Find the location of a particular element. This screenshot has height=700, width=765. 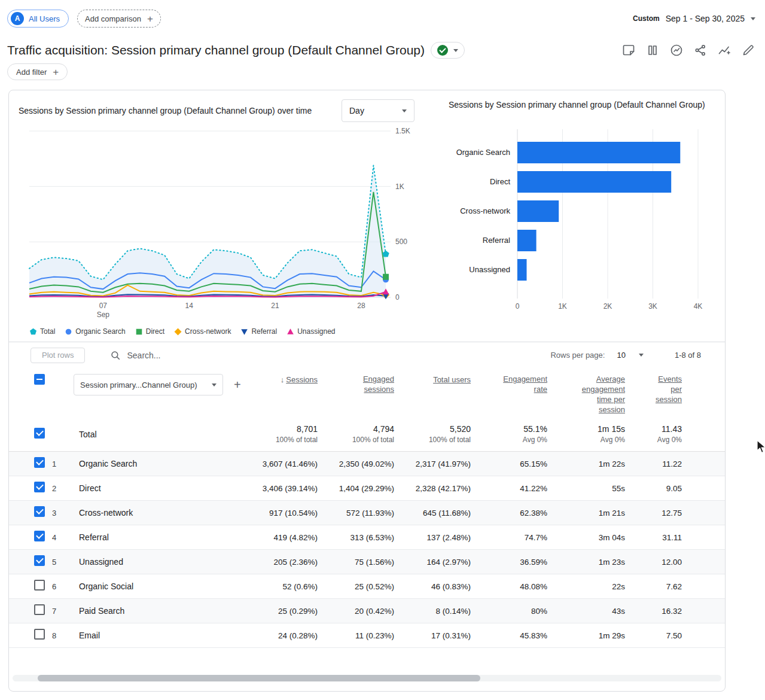

segment-bar: A All Users Add comparison + Custom Sep … is located at coordinates (382, 19).